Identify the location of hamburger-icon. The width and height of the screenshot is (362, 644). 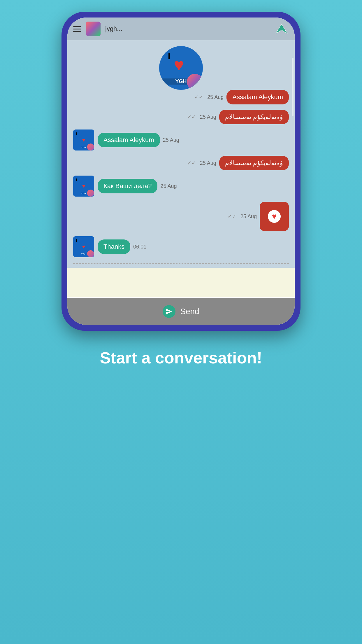
(77, 29).